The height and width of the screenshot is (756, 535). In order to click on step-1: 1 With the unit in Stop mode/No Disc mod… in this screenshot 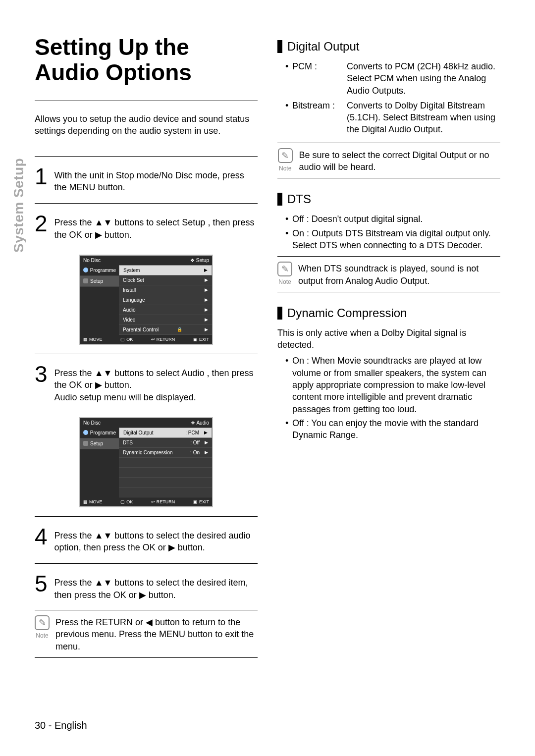, I will do `click(146, 180)`.